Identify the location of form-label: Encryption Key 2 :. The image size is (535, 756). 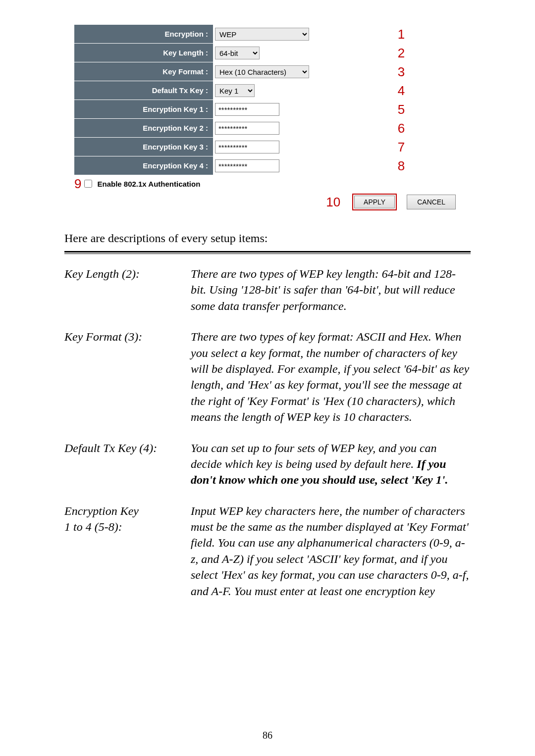
(144, 128).